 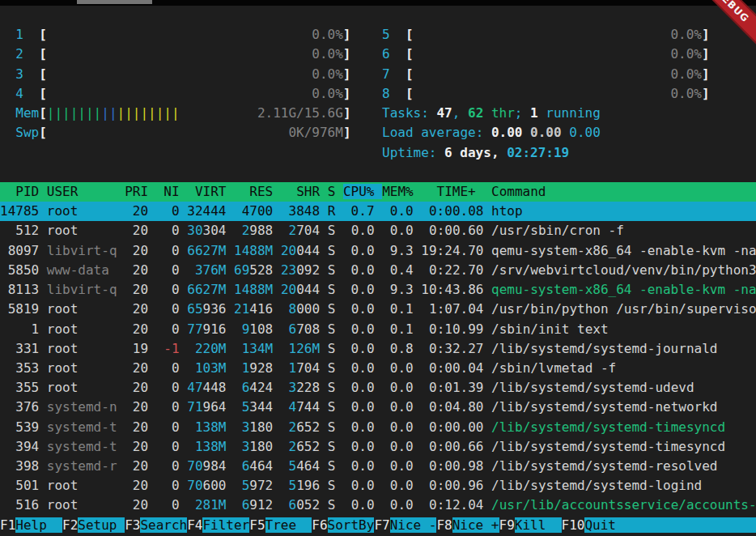 I want to click on column-header-virt: VIRT, so click(x=206, y=191).